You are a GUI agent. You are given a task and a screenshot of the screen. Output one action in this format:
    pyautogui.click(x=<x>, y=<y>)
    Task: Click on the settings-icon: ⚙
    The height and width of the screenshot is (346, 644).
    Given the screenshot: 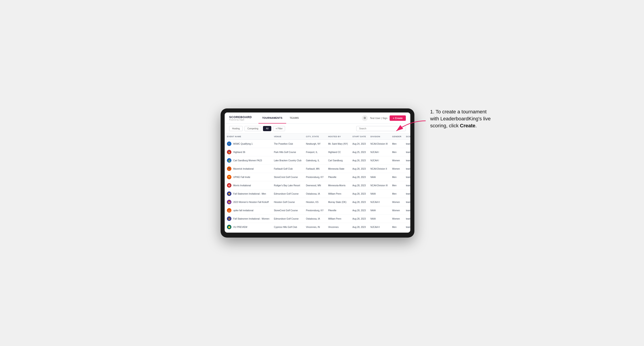 What is the action you would take?
    pyautogui.click(x=365, y=118)
    